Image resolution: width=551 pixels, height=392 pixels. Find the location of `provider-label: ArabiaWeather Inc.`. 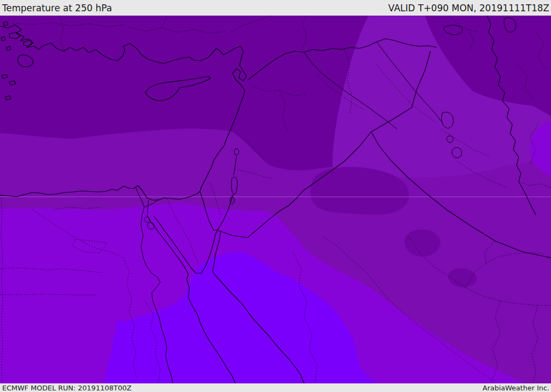

provider-label: ArabiaWeather Inc. is located at coordinates (516, 388).